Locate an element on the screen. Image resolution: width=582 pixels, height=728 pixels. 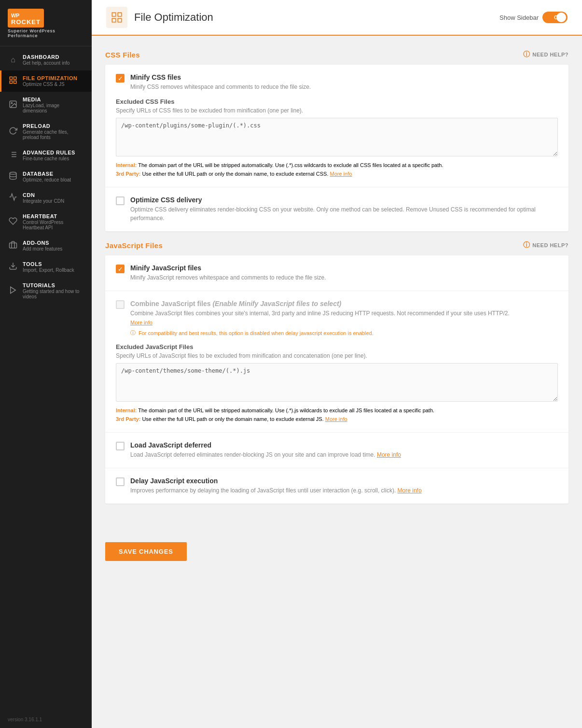
js-minify-checkbox: ✓ is located at coordinates (120, 269).